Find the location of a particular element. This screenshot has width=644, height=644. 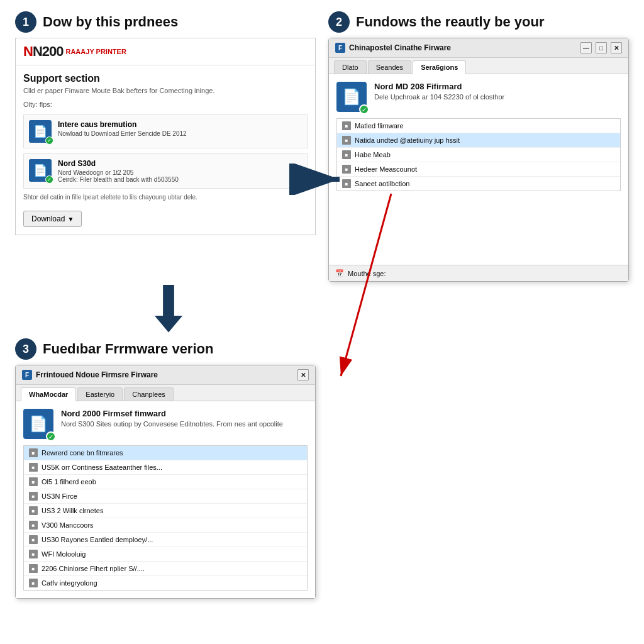

download-btn-label: Download is located at coordinates (48, 219).